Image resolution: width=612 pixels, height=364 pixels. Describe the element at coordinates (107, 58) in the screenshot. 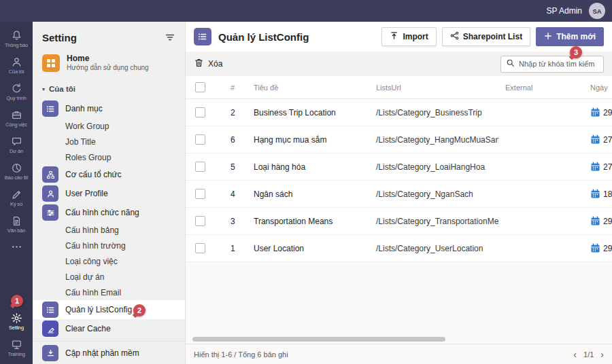

I see `home-title: Home` at that location.